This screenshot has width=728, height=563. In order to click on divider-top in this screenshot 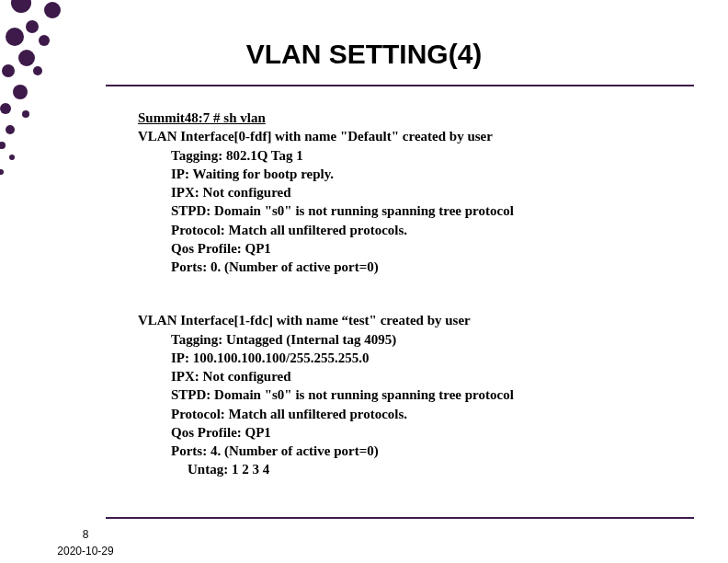, I will do `click(400, 86)`.